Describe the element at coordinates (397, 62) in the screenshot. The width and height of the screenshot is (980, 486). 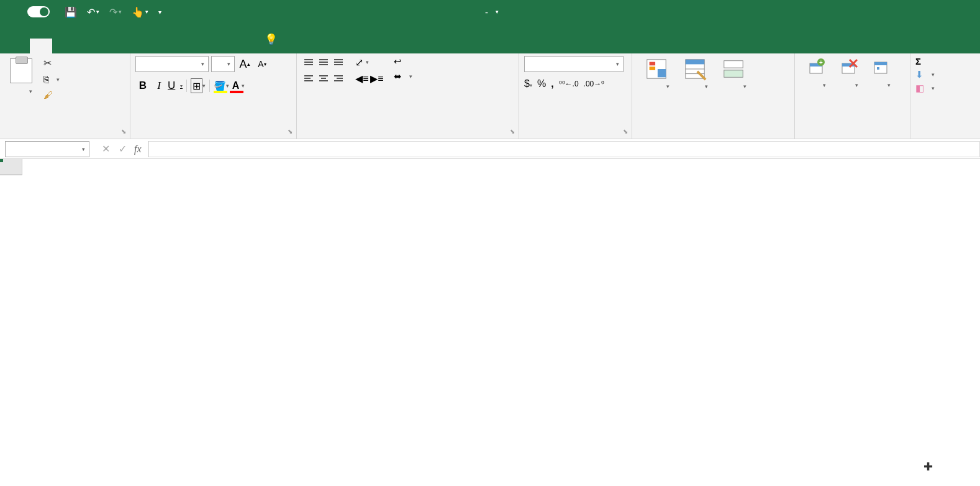
I see `wrap-icon: ↩` at that location.